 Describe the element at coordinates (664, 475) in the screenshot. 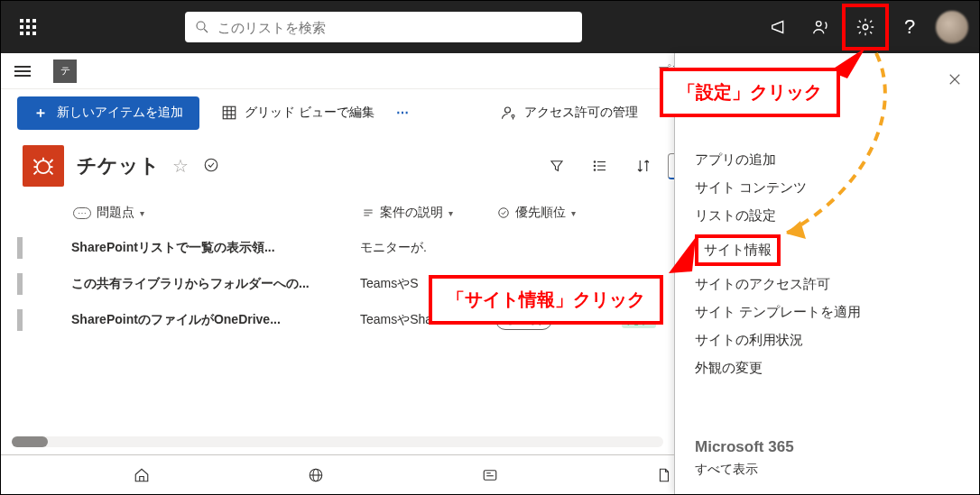

I see `file-icon` at that location.